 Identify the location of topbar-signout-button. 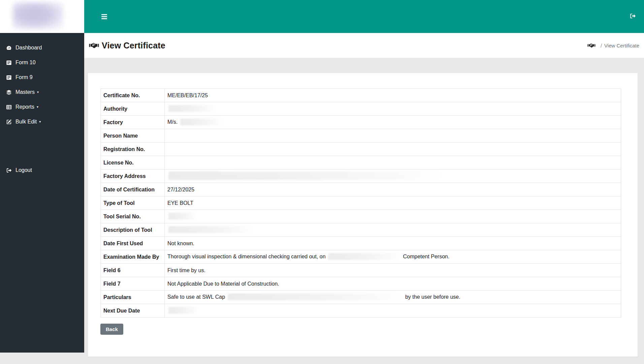
(633, 16).